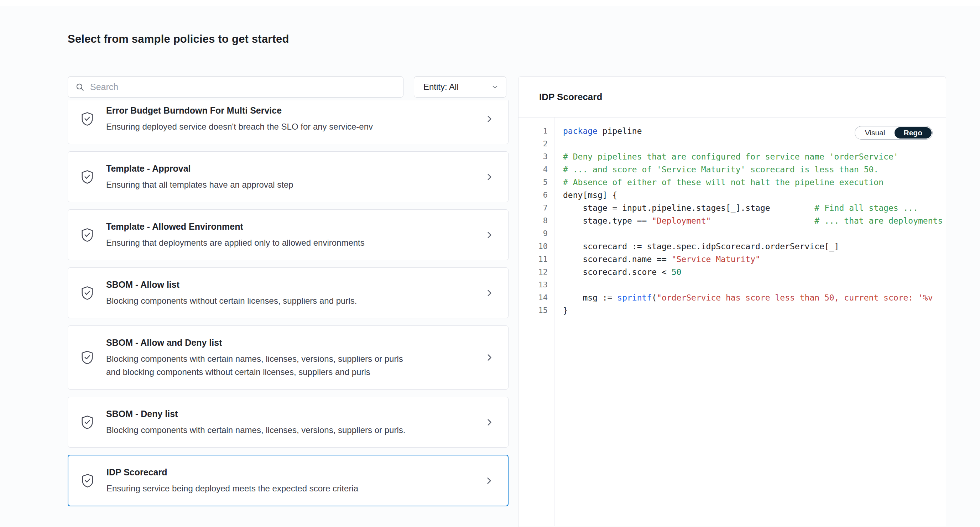 This screenshot has width=980, height=527. I want to click on code-token-plain: }, so click(565, 310).